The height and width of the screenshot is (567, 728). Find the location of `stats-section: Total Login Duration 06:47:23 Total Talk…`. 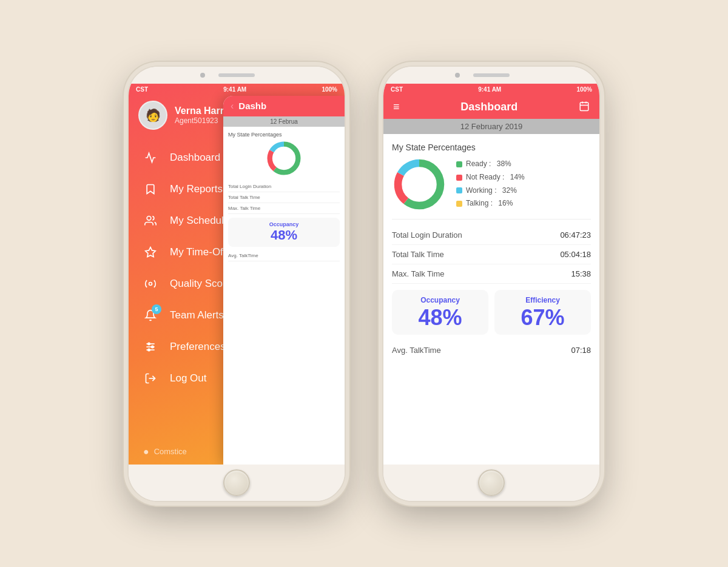

stats-section: Total Login Duration 06:47:23 Total Talk… is located at coordinates (491, 251).